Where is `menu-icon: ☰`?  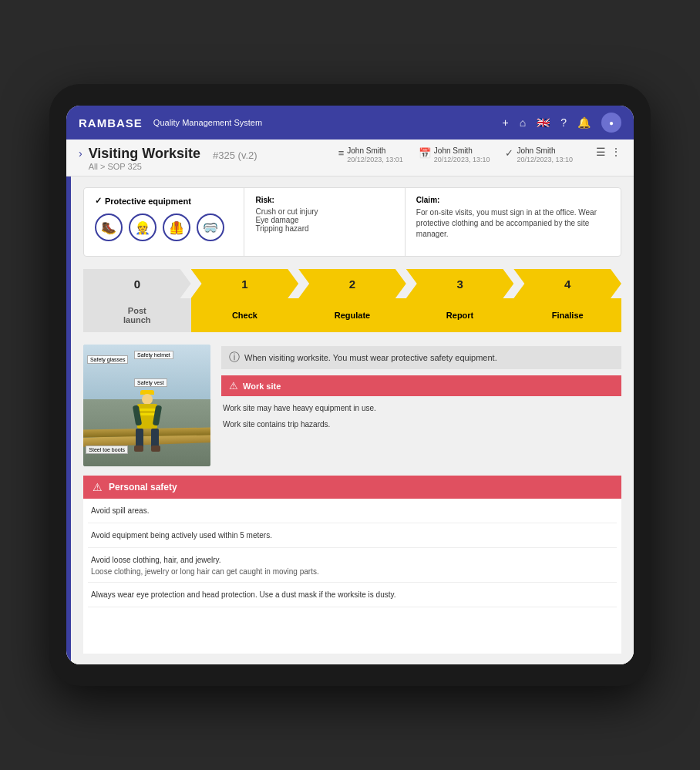
menu-icon: ☰ is located at coordinates (601, 152).